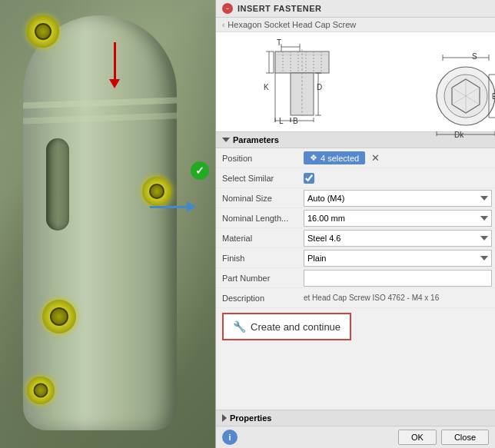 This screenshot has width=495, height=448. Describe the element at coordinates (115, 61) in the screenshot. I see `red-down-arrow` at that location.